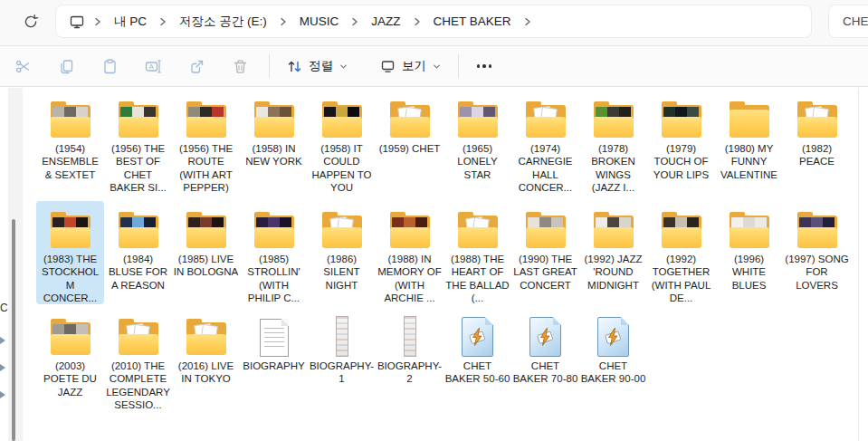 This screenshot has width=868, height=441. What do you see at coordinates (545, 246) in the screenshot?
I see `file-item: (1990) THE LAST GREAT CONCERT` at bounding box center [545, 246].